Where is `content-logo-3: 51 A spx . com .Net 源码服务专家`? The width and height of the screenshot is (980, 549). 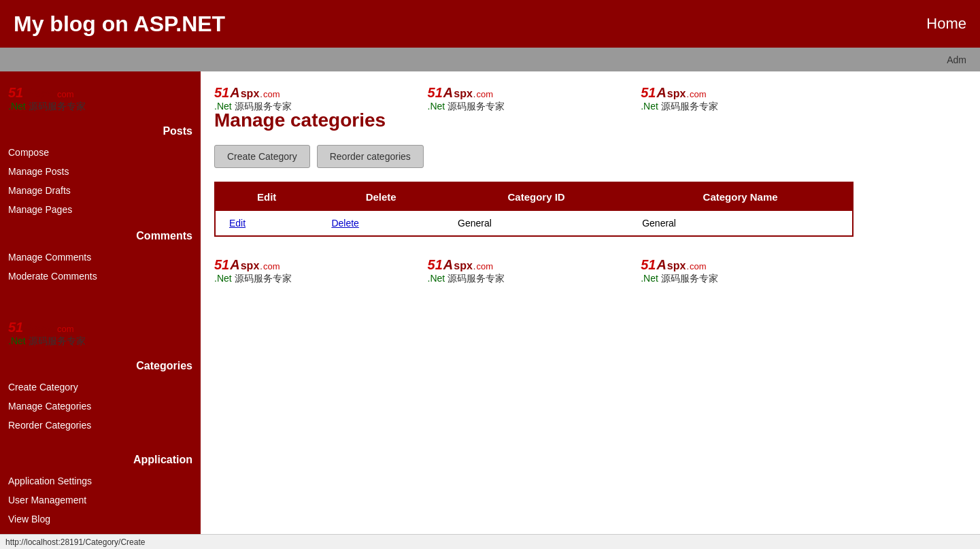 content-logo-3: 51 A spx . com .Net 源码服务专家 is located at coordinates (679, 99).